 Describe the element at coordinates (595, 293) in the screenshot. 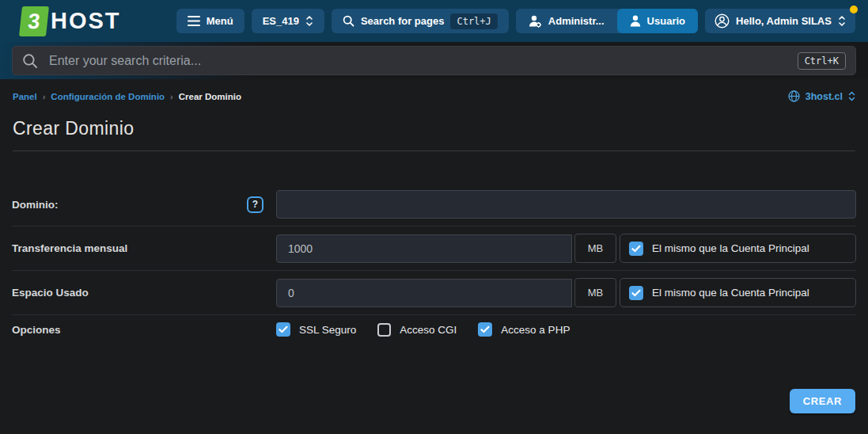

I see `espacio-unit: MB` at that location.